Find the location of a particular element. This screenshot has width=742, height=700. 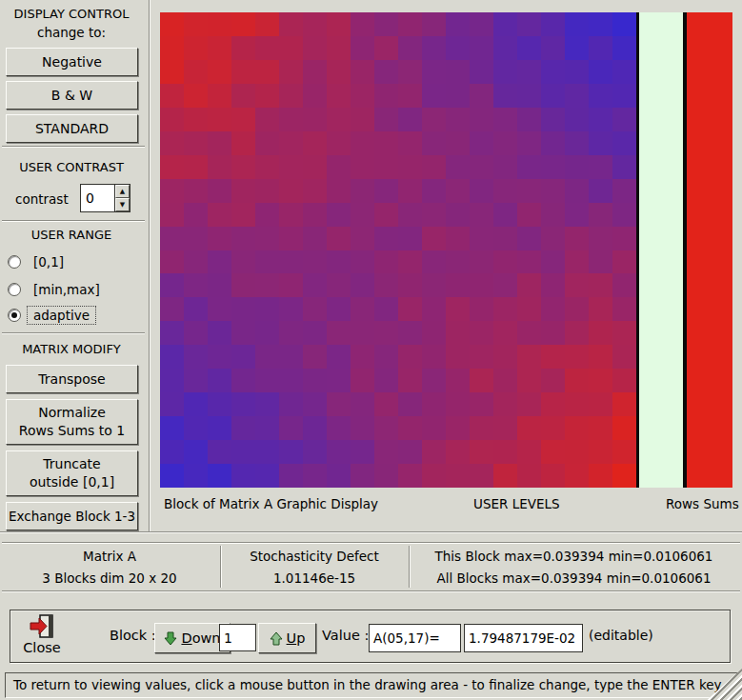

radio-label: [0,1] is located at coordinates (49, 262).